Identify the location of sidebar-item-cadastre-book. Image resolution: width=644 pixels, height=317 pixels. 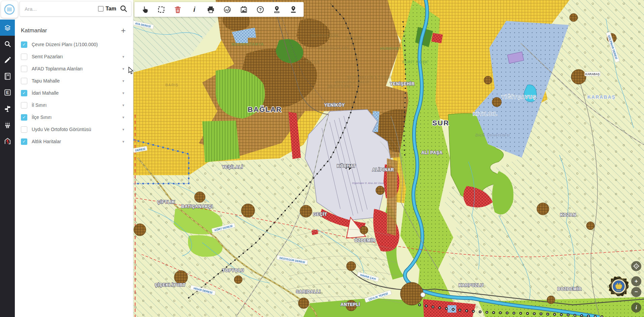
(7, 76).